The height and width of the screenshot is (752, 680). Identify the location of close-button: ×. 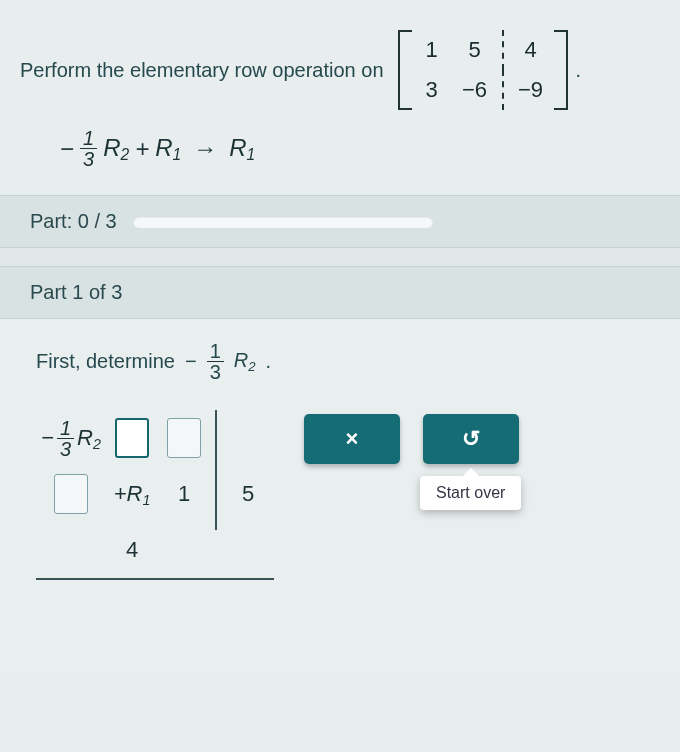
(352, 439).